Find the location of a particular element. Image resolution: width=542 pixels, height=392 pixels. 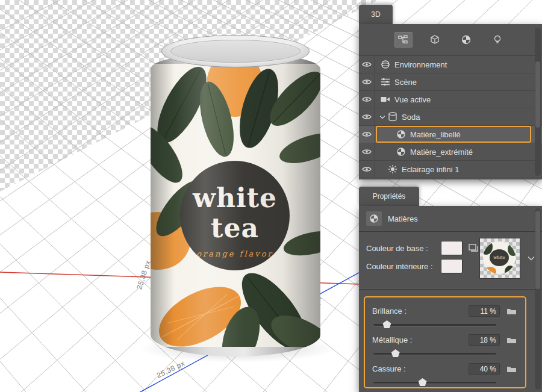

brillance-slider is located at coordinates (445, 325).